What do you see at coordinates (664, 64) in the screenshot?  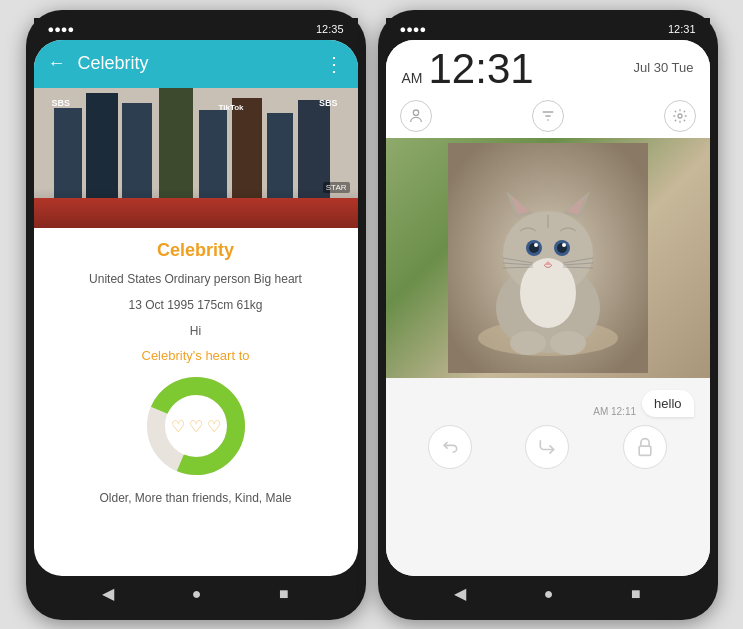 I see `clock-date: Jul 30 Tue` at bounding box center [664, 64].